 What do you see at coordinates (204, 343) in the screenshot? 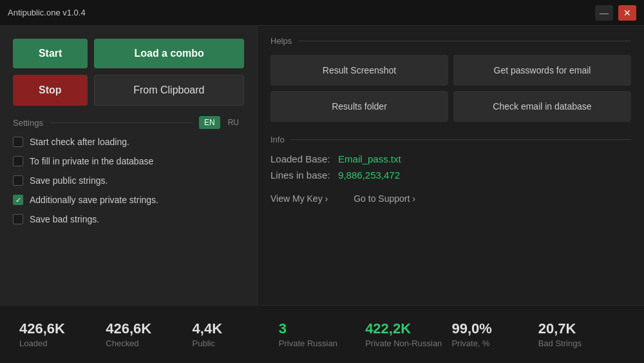
I see `stat-label-3: Public` at bounding box center [204, 343].